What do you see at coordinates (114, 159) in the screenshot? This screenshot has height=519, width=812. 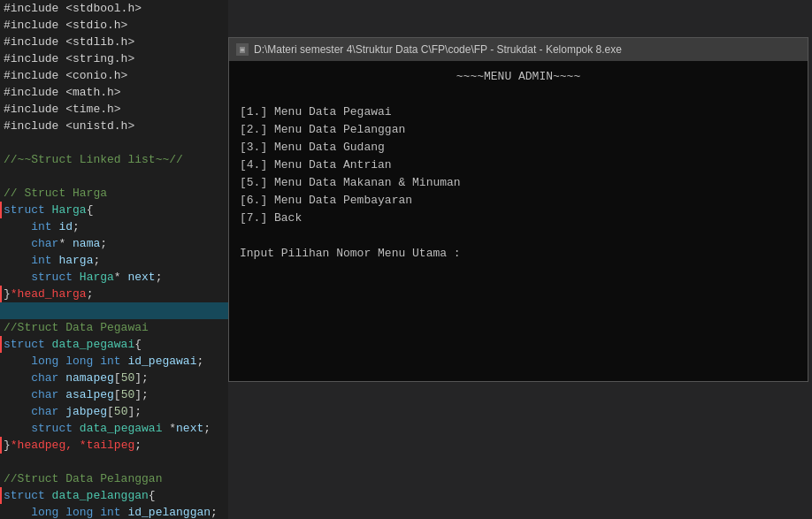 I see `code-line: //~~Struct Linked list~~//` at bounding box center [114, 159].